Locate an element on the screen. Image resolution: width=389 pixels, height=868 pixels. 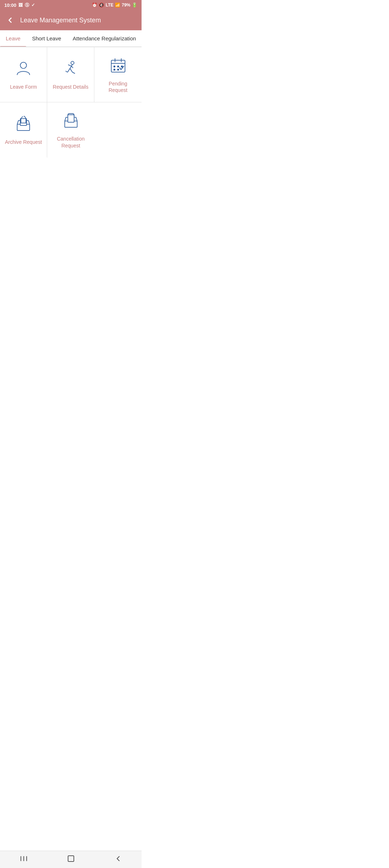
app-header: Leave Management System is located at coordinates (71, 20).